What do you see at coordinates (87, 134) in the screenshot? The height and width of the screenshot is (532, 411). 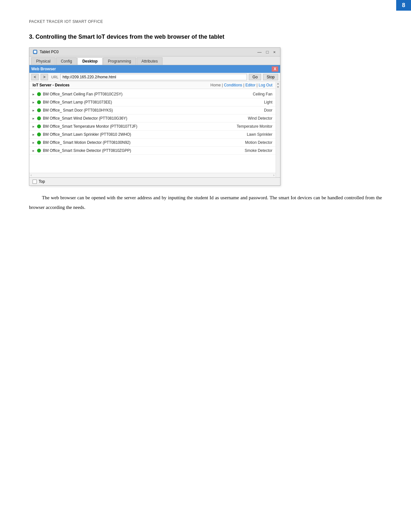 I see `device-name: BM Office_Smart Lawn Sprinkler (PTT0810 …` at bounding box center [87, 134].